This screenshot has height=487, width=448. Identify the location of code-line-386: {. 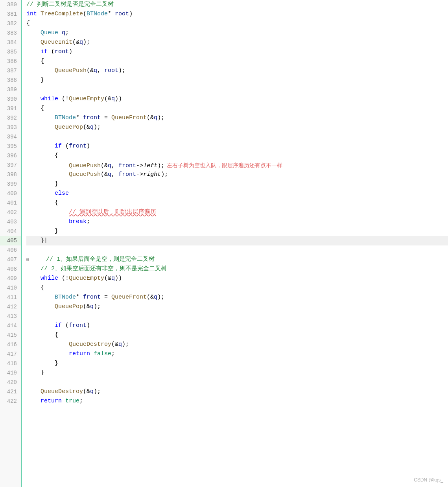
(237, 61).